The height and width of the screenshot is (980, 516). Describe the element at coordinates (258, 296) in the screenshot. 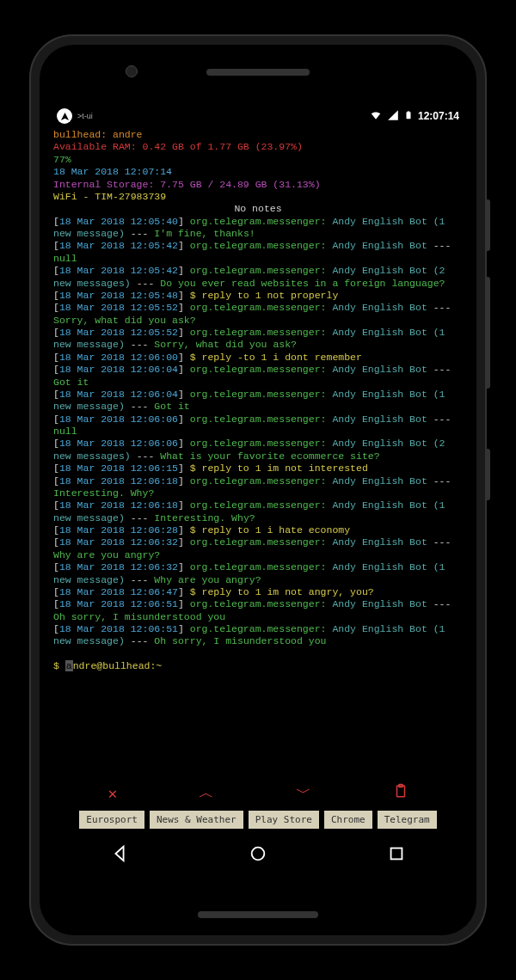

I see `log-line: [18 Mar 2018 12:05:48] $ reply to 1 not …` at that location.